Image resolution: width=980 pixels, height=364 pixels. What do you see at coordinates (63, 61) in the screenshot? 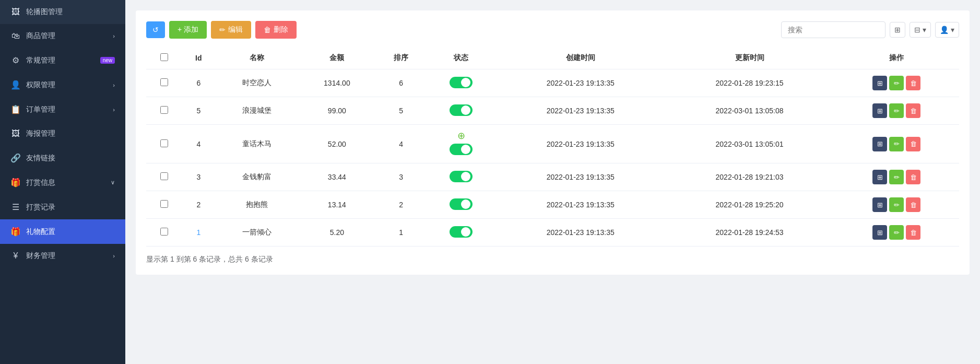
I see `sidebar-item-common: ⚙ 常规管理 new` at bounding box center [63, 61].